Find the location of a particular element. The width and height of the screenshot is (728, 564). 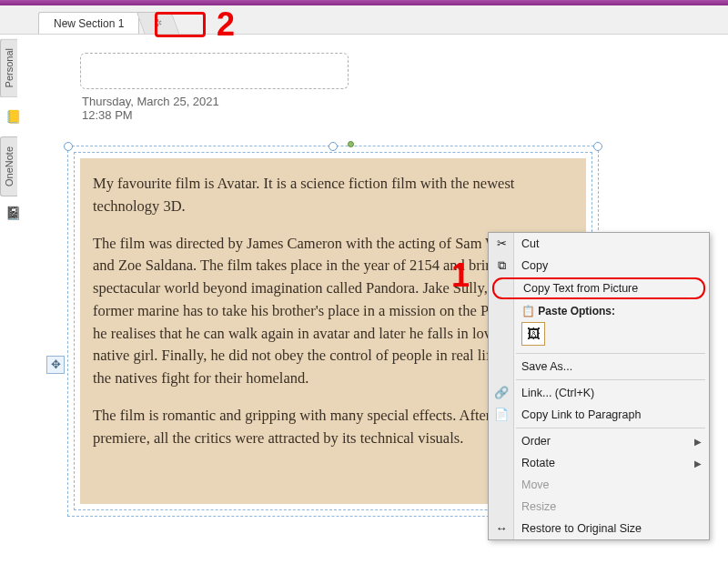

menu-copy-text-from-picture: Copy Text from Picture is located at coordinates (599, 288).